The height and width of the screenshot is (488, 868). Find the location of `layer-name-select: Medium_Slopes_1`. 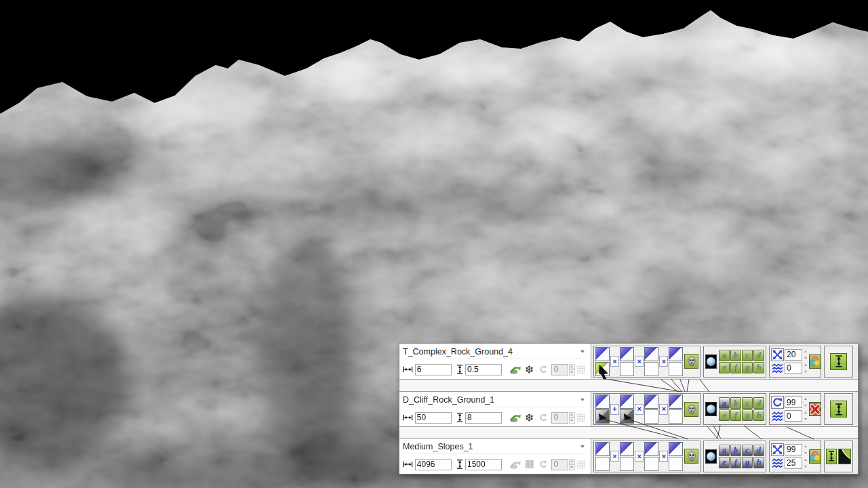

layer-name-select: Medium_Slopes_1 is located at coordinates (438, 447).